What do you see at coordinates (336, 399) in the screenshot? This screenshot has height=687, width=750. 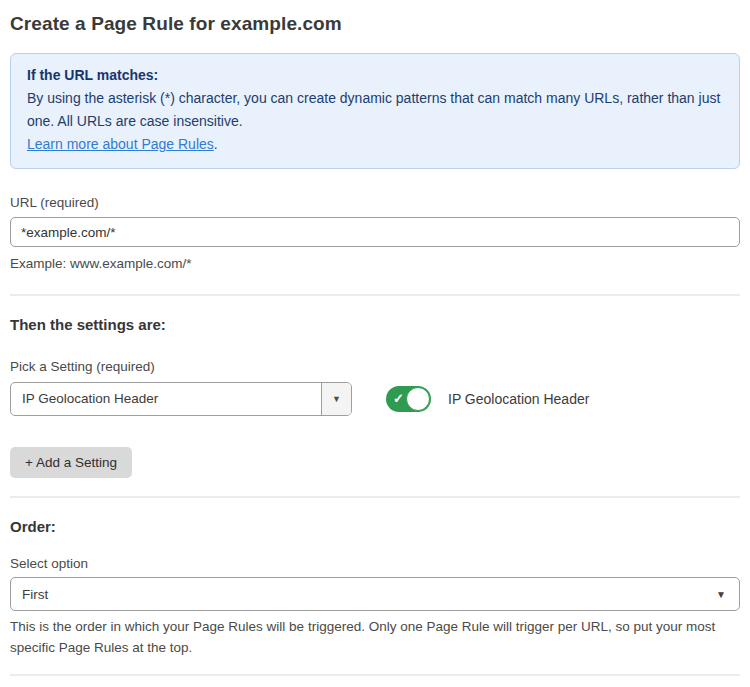 I see `setting-select-arrow-button: ▼` at bounding box center [336, 399].